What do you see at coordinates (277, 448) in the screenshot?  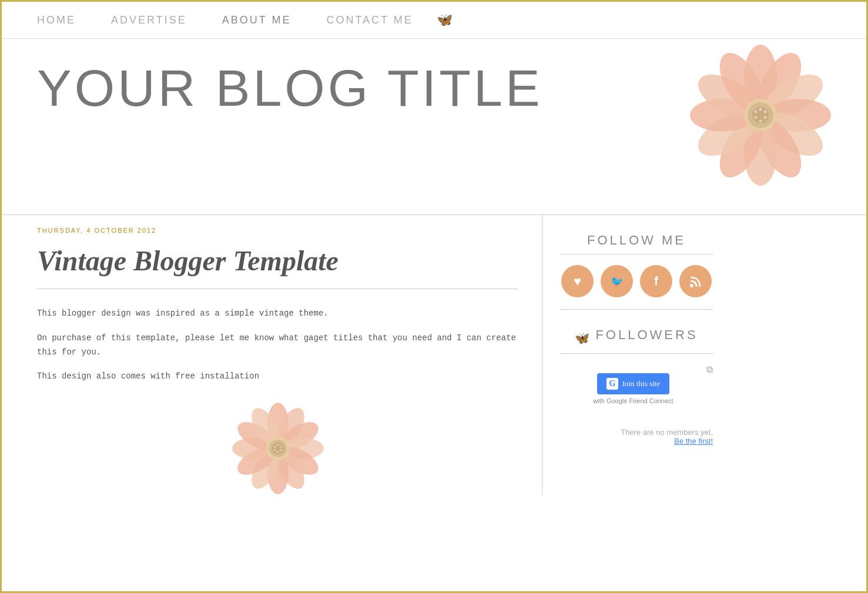 I see `post-flower` at bounding box center [277, 448].